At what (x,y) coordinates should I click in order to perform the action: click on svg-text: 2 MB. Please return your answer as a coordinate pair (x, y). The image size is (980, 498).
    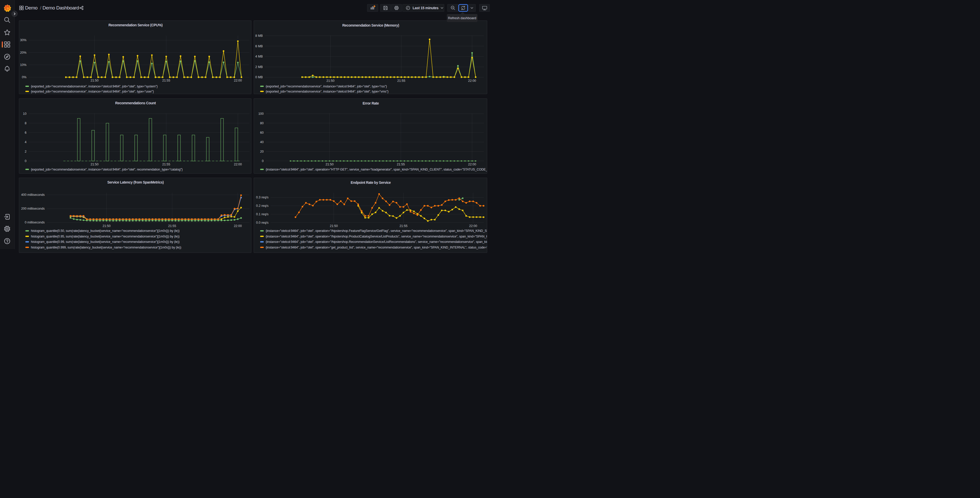
    Looking at the image, I should click on (259, 67).